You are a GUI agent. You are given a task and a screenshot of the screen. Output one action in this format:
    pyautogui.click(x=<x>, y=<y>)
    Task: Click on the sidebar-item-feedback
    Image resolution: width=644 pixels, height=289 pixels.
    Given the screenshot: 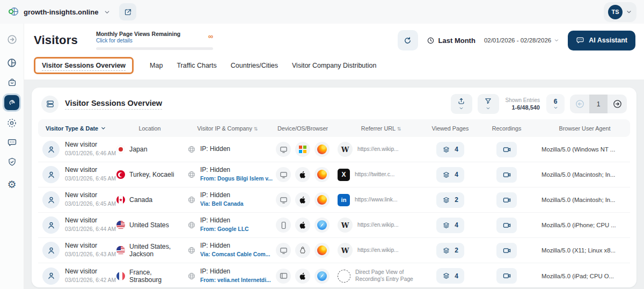 What is the action you would take?
    pyautogui.click(x=12, y=142)
    